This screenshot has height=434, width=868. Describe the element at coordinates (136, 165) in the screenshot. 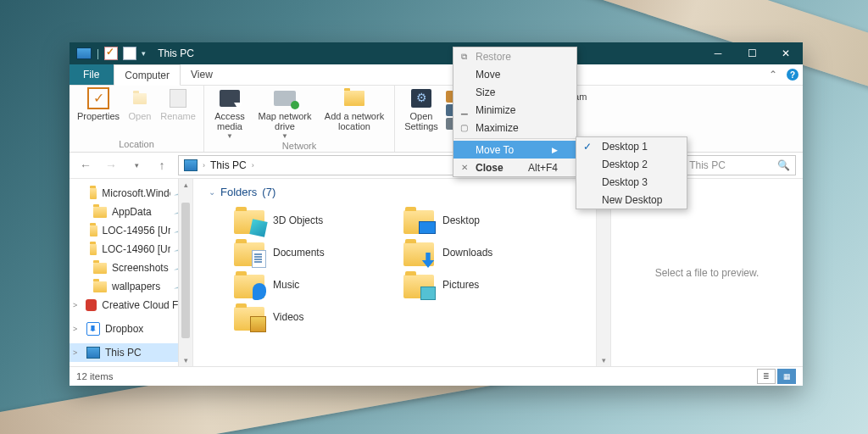

I see `nav-recent-icon: ▾` at that location.